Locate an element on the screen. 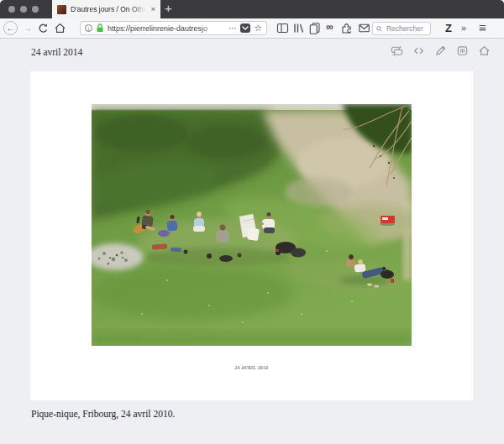 This screenshot has height=444, width=504. shuffle-icon is located at coordinates (396, 50).